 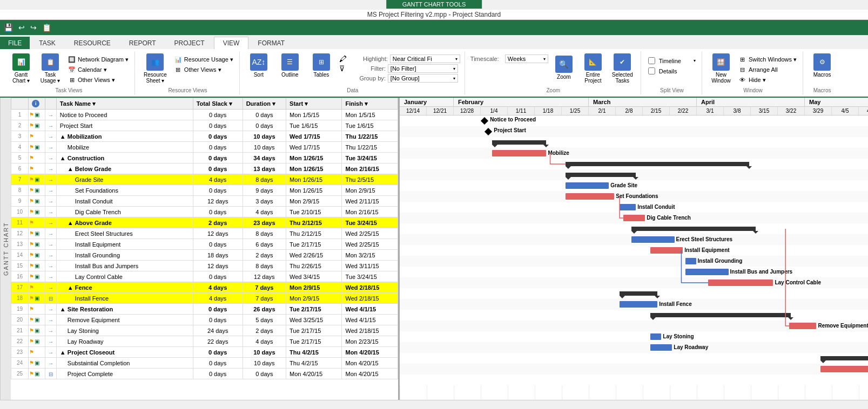 What do you see at coordinates (22, 28) in the screenshot?
I see `undo-icon: ↩` at bounding box center [22, 28].